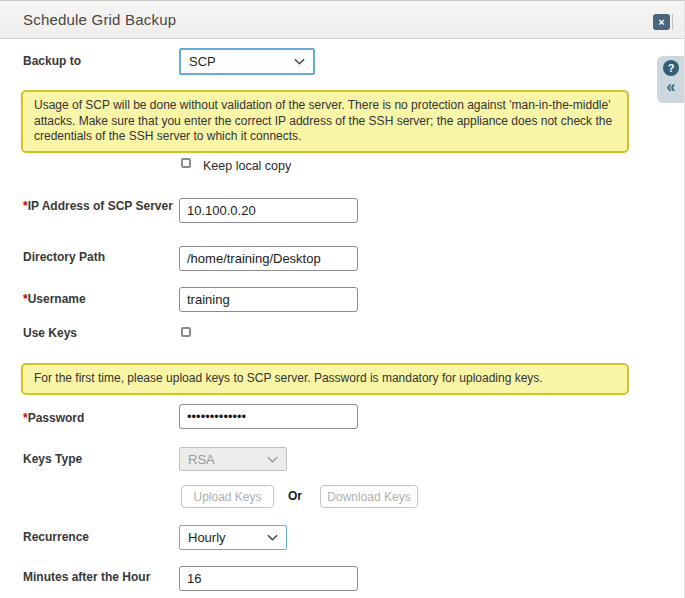 Image resolution: width=685 pixels, height=598 pixels. What do you see at coordinates (228, 496) in the screenshot?
I see `upload-keys-button: Upload Keys` at bounding box center [228, 496].